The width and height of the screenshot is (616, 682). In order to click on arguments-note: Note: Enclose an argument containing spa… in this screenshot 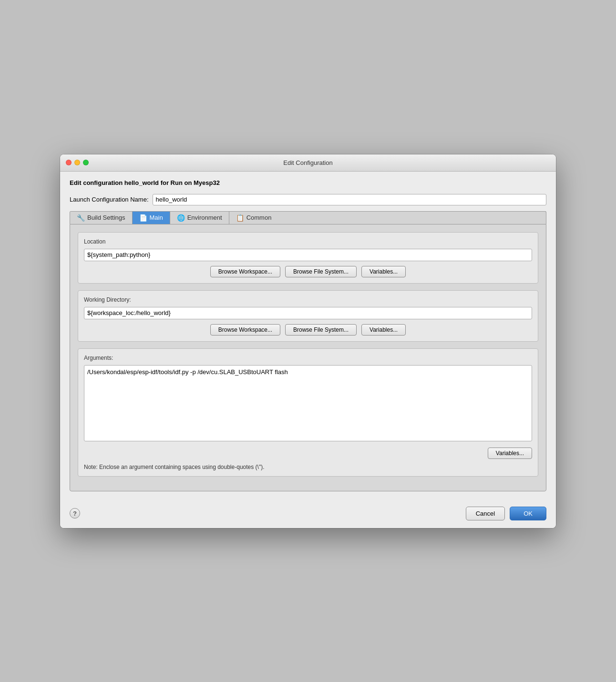, I will do `click(308, 467)`.